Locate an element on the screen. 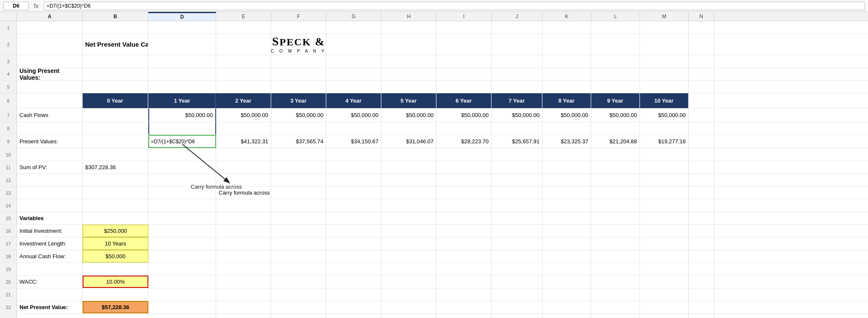  cell-i9-pv: $28,223.70 is located at coordinates (464, 142).